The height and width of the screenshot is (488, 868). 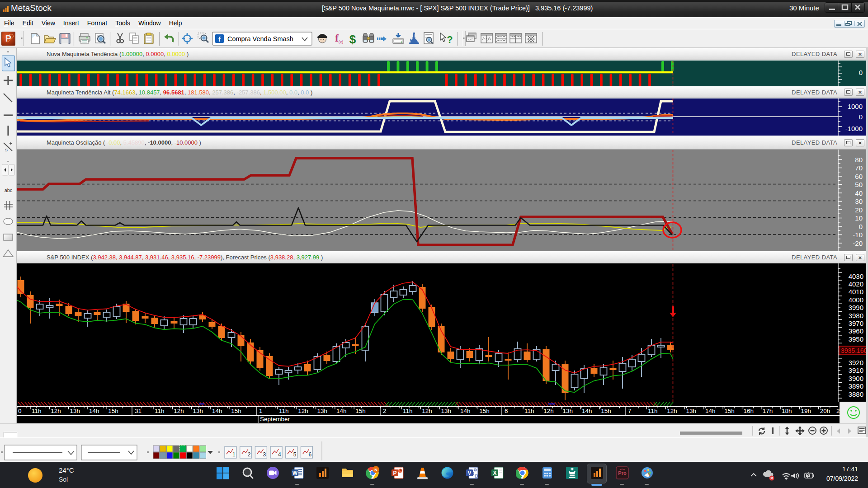 I want to click on svg-text: 3920, so click(x=856, y=362).